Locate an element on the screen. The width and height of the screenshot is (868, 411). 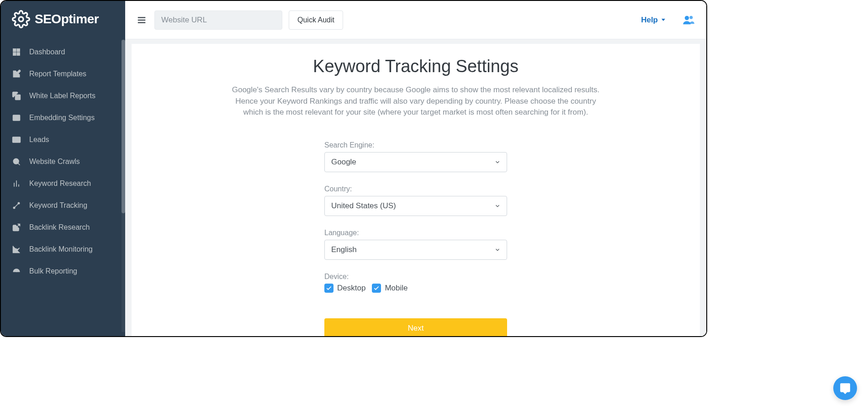
sidebar-item-label: Bulk Reporting is located at coordinates (53, 271).